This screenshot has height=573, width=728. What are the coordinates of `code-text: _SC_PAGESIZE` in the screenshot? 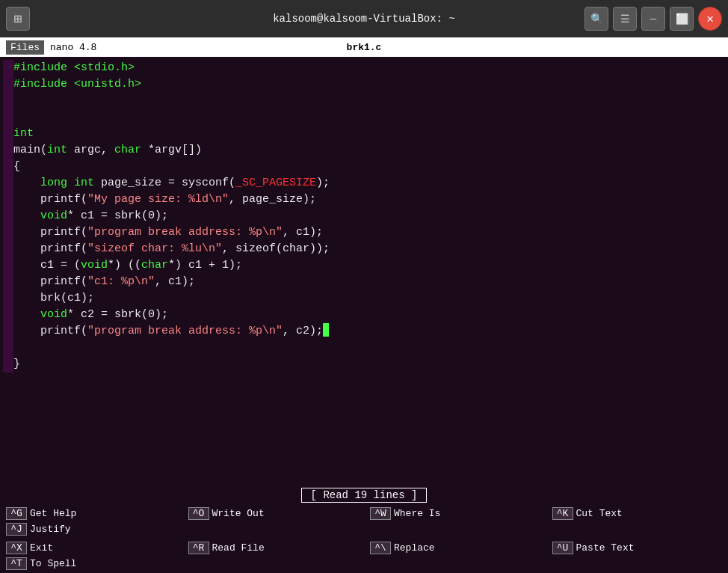 It's located at (276, 183).